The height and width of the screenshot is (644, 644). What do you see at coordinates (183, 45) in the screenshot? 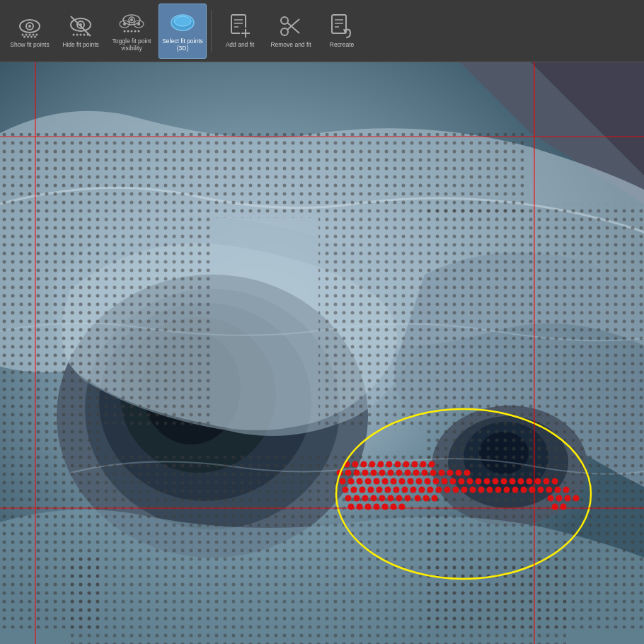
I see `select-fit-points-3d-label: Select fit points (3D)` at bounding box center [183, 45].